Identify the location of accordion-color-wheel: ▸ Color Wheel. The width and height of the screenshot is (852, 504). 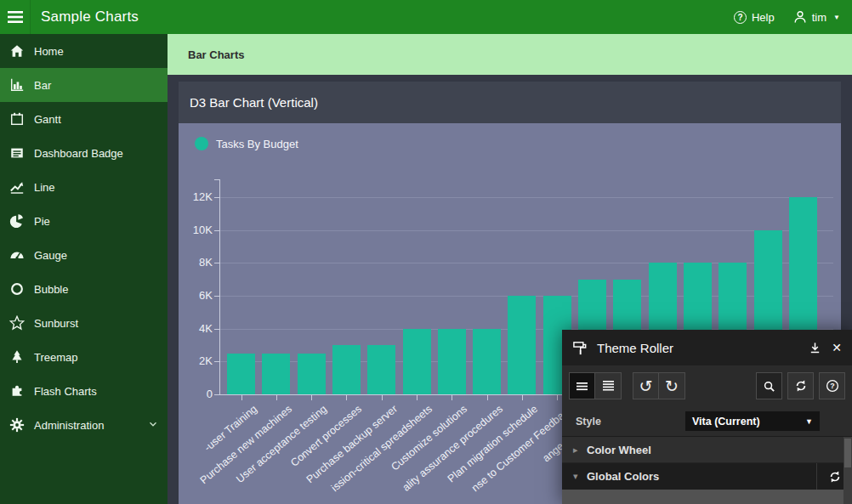
(707, 450).